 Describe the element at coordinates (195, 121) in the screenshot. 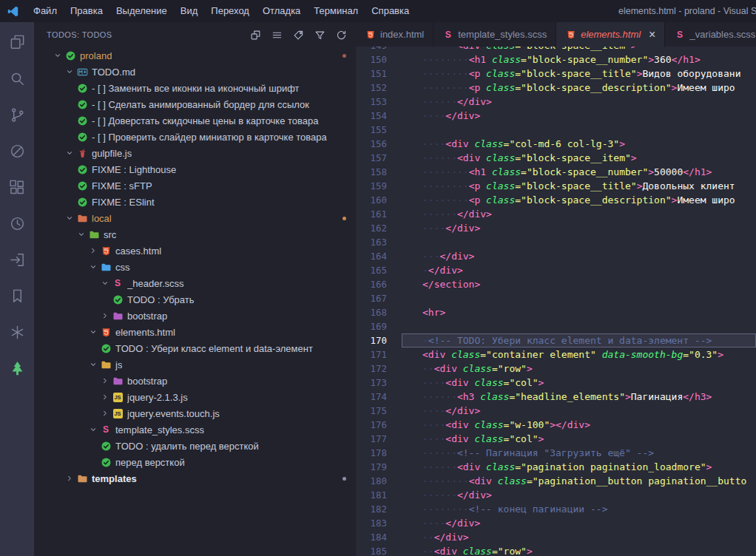

I see `tree-item: - [ ] Доверстать скидочные цены в карточ…` at that location.